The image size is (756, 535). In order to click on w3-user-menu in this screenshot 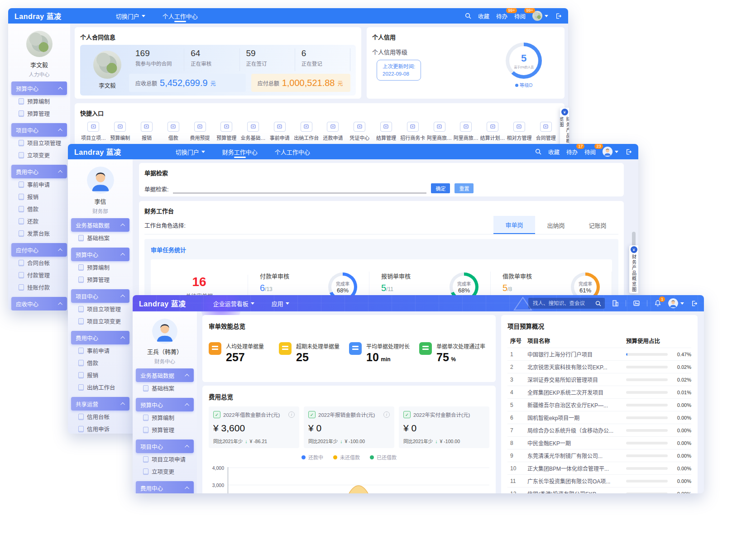, I will do `click(676, 303)`.